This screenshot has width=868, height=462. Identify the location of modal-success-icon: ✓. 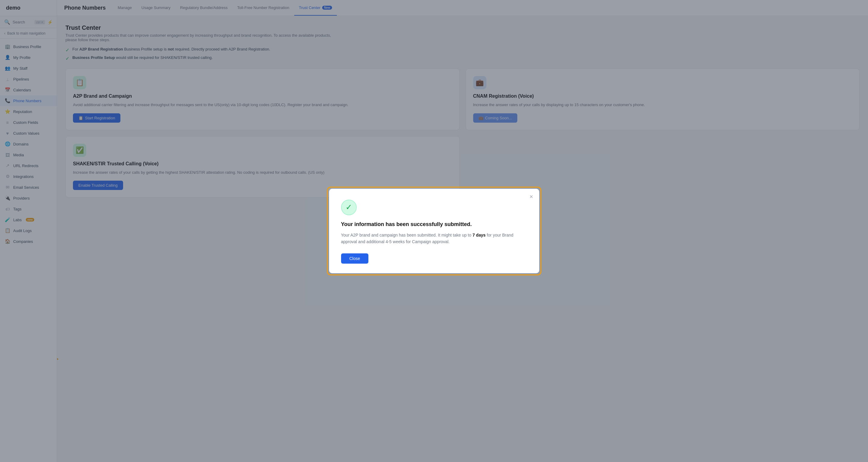
(349, 207).